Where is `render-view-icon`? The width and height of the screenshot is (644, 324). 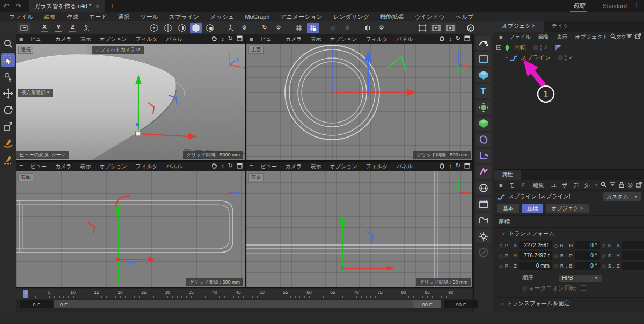
render-view-icon is located at coordinates (436, 28).